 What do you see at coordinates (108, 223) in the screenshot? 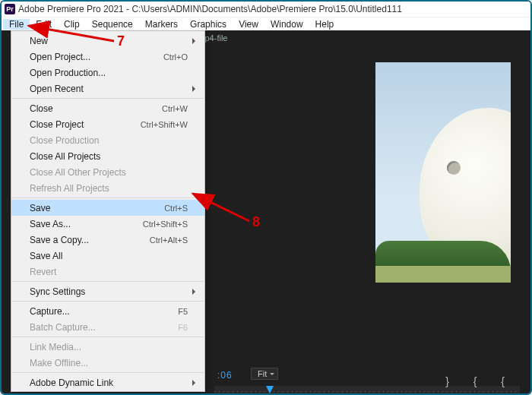
I see `menu-item-save-as: Save As...Ctrl+Shift+S` at bounding box center [108, 223].